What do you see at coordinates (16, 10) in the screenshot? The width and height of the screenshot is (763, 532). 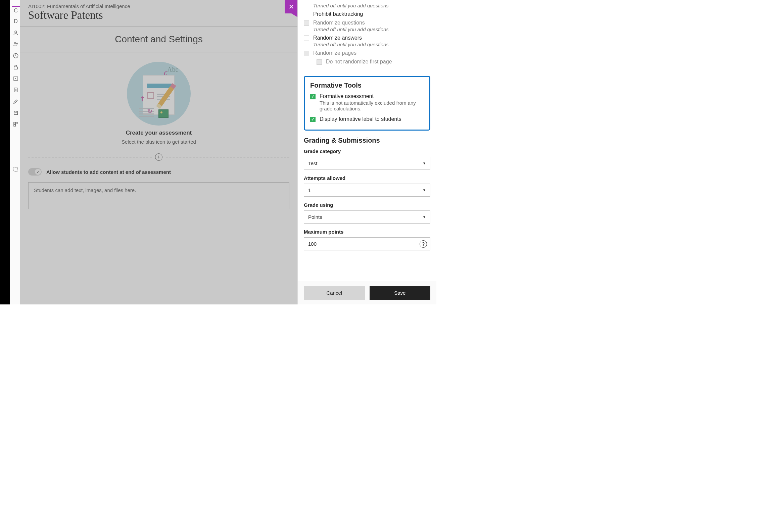 I see `rail-icon-1: C` at bounding box center [16, 10].